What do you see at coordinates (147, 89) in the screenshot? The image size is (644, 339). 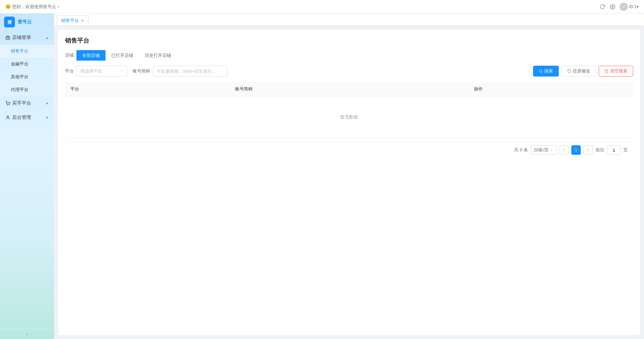 I see `col-platform: 平台` at bounding box center [147, 89].